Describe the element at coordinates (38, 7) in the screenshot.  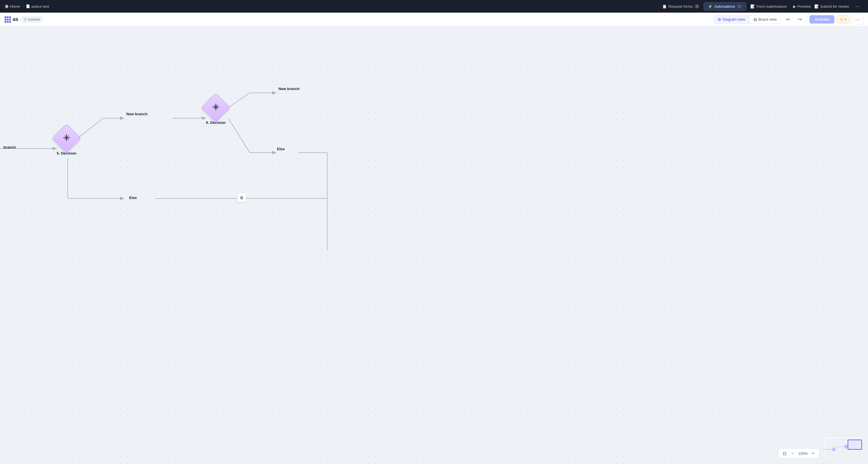
I see `project-link: 📄 auteur-test` at that location.